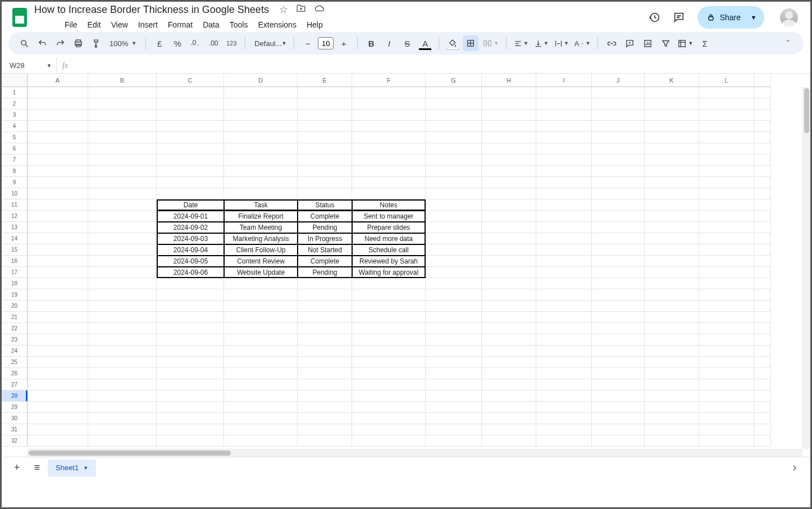  Describe the element at coordinates (177, 43) in the screenshot. I see `percent-button: %` at that location.